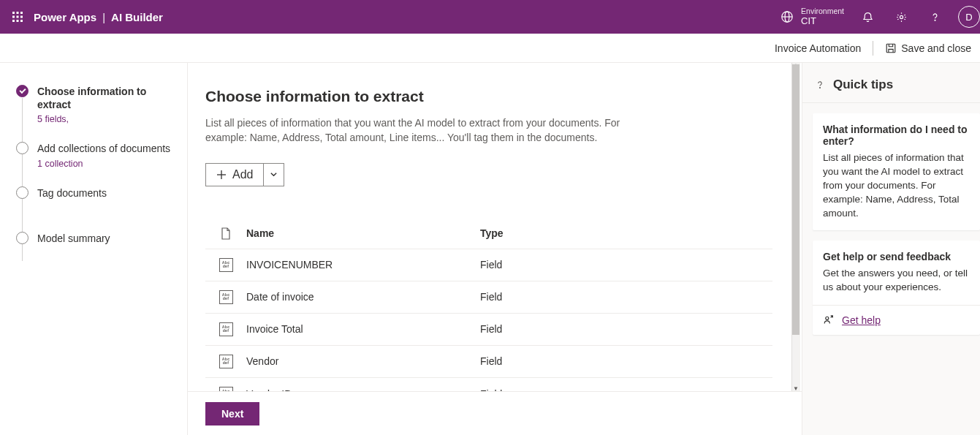 The image size is (980, 435). What do you see at coordinates (96, 209) in the screenshot?
I see `step-tag-documents: Tag documents` at bounding box center [96, 209].